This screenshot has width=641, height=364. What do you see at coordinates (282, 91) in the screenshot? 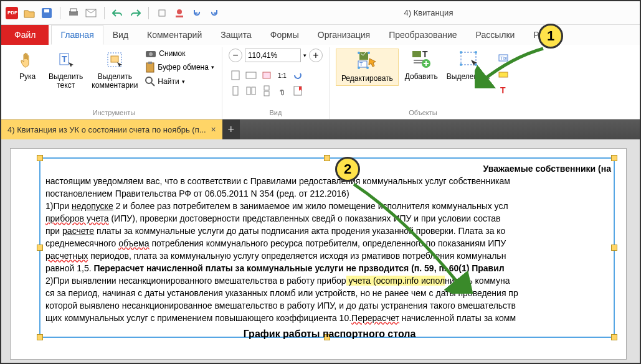
I see `attach-icon` at bounding box center [282, 91].